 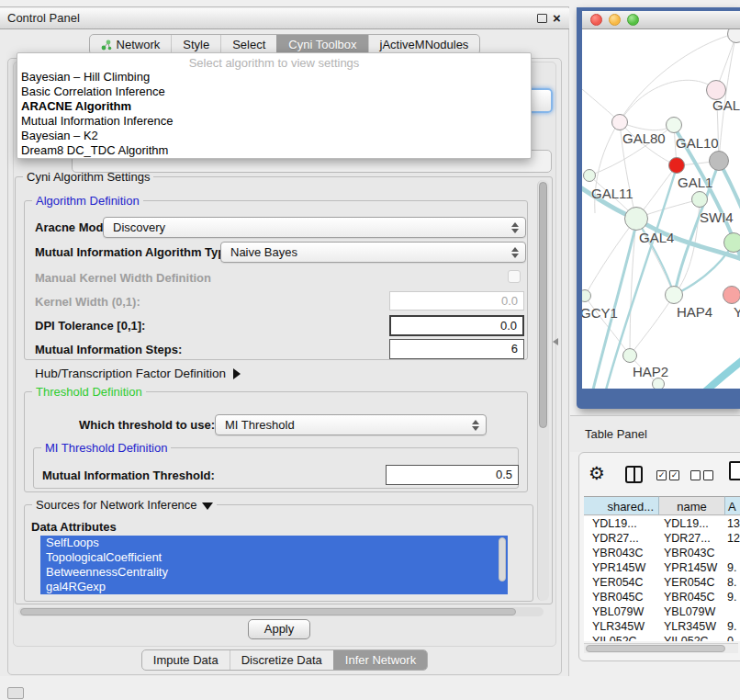 I want to click on cell-shared-name: YBR043C, so click(x=622, y=553).